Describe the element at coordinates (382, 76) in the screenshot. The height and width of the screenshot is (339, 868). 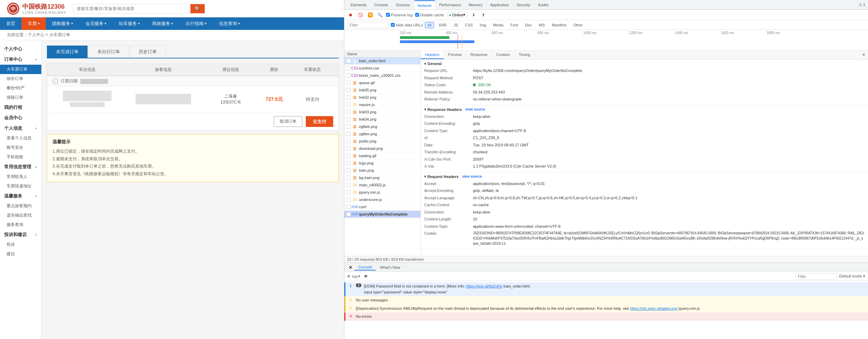
I see `request-item-ticket-css: CSS ticket_index_v20001.css` at that location.